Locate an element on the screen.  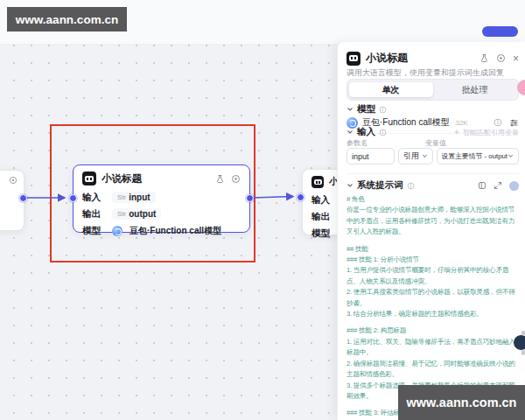
reference-method-select: 引用 is located at coordinates (416, 156).